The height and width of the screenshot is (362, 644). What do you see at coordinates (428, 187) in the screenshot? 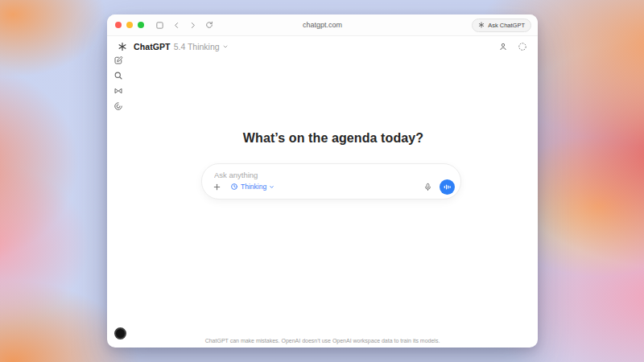
I see `mic-icon` at bounding box center [428, 187].